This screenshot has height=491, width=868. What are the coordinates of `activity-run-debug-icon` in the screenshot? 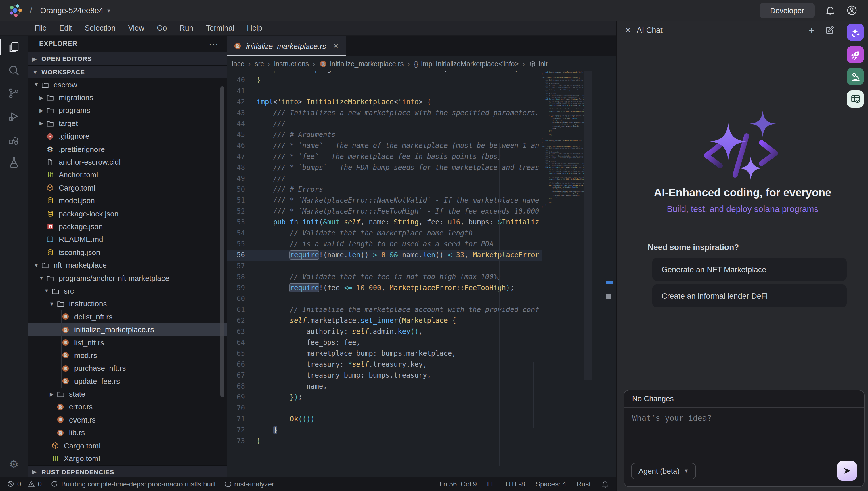 It's located at (14, 116).